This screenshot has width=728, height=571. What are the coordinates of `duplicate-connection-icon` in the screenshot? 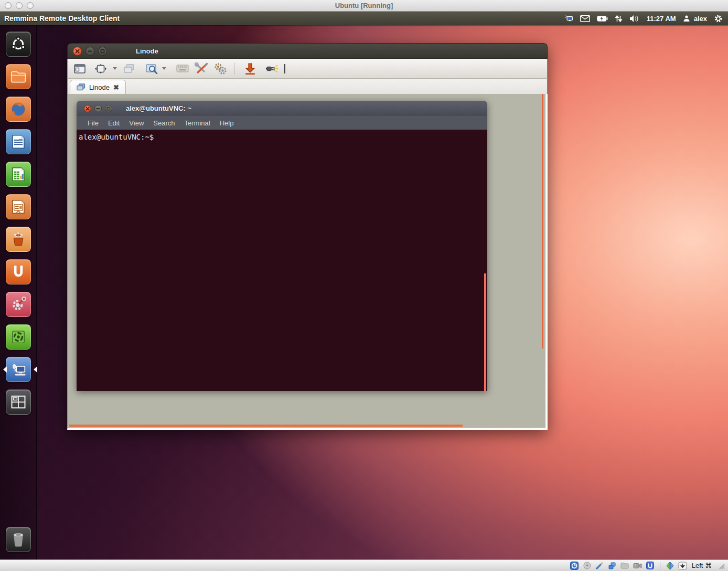 It's located at (129, 69).